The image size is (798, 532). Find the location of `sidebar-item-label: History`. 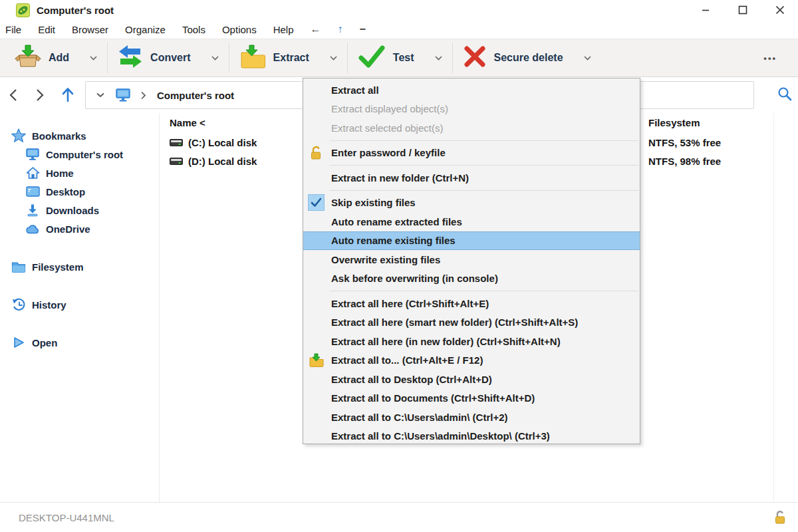

sidebar-item-label: History is located at coordinates (49, 305).